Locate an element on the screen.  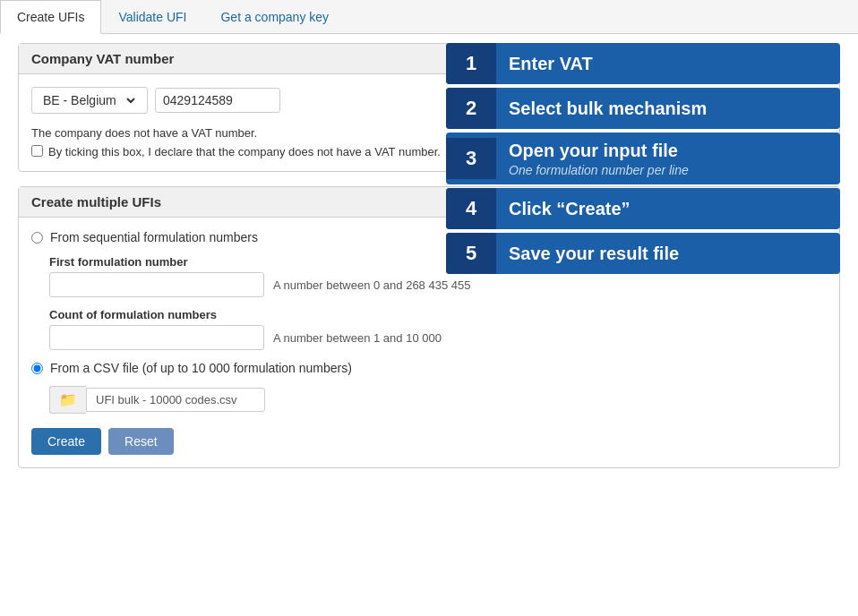
csv-radio-row: From a CSV file (of up to 10 000 formula… is located at coordinates (429, 368).